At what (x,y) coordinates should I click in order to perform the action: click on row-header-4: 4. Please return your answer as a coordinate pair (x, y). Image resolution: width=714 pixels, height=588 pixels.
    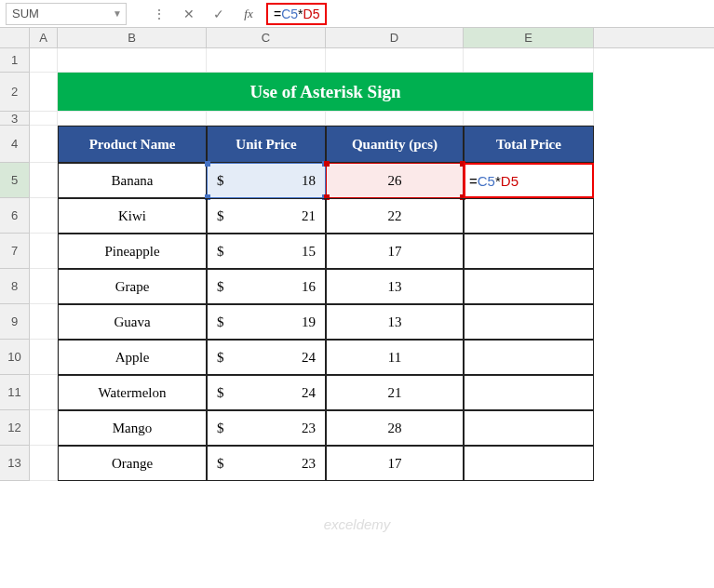
    Looking at the image, I should click on (15, 144).